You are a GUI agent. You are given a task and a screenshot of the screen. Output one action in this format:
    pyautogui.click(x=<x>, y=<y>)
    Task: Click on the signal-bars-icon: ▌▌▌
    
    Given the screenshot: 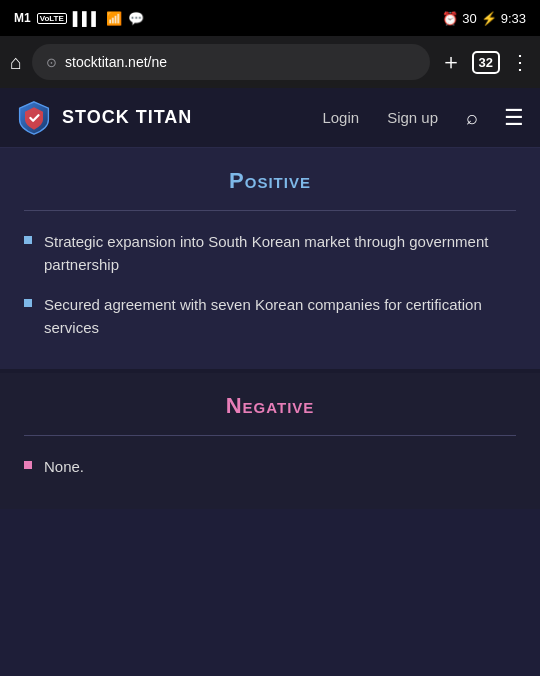 What is the action you would take?
    pyautogui.click(x=87, y=18)
    